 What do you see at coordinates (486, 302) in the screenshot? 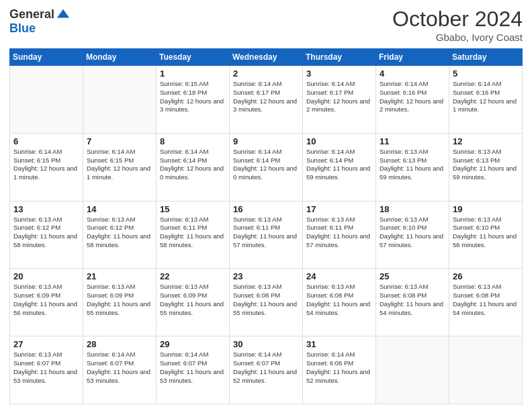
I see `table-row: 26Sunrise: 6:13 AMSunset: 6:08 PMDayligh…` at bounding box center [486, 302].